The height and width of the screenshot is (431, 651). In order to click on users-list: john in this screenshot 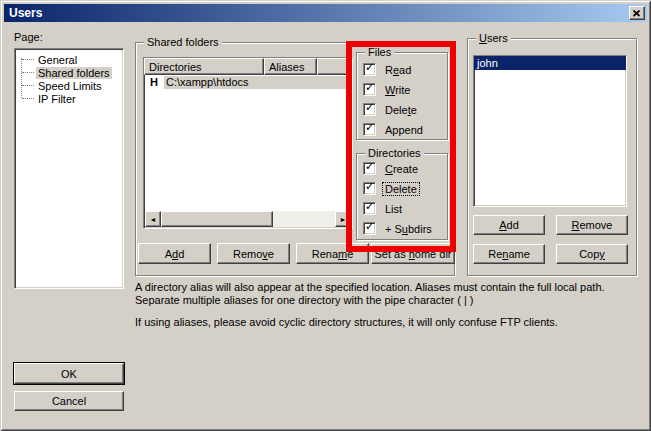, I will do `click(550, 131)`.